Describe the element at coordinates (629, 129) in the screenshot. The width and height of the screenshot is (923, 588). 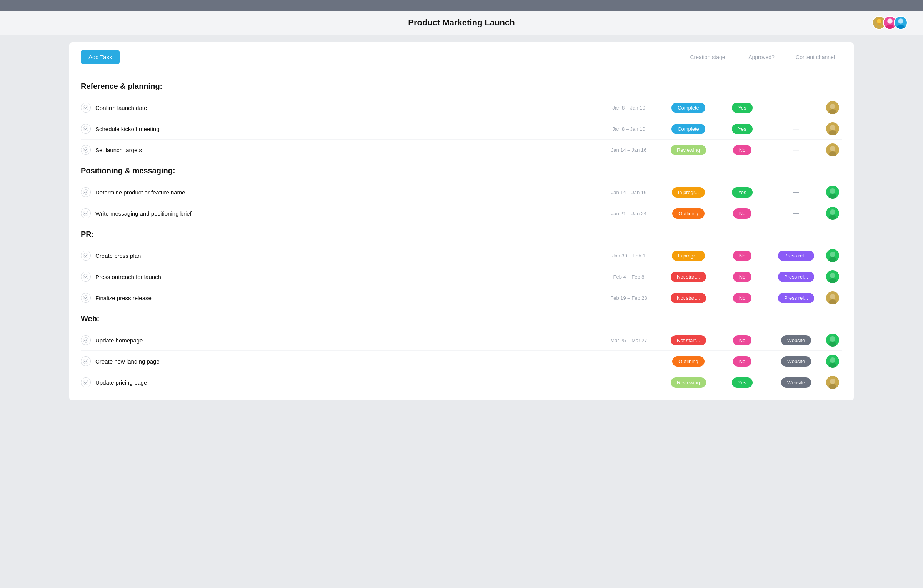
I see `task-dates: Jan 8 – Jan 10` at that location.